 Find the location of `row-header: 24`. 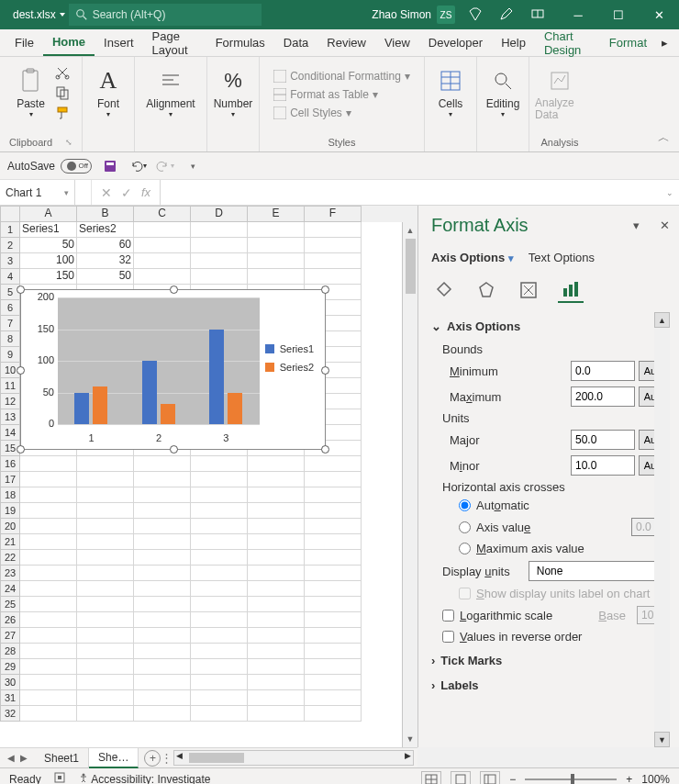

row-header: 24 is located at coordinates (10, 589).